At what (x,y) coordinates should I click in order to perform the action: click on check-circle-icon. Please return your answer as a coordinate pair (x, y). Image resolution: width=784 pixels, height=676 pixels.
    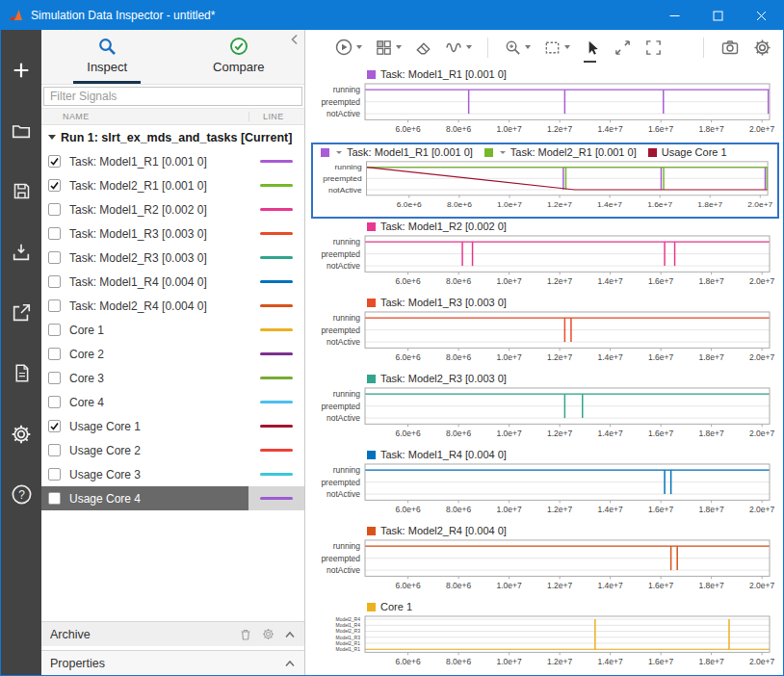
    Looking at the image, I should click on (239, 46).